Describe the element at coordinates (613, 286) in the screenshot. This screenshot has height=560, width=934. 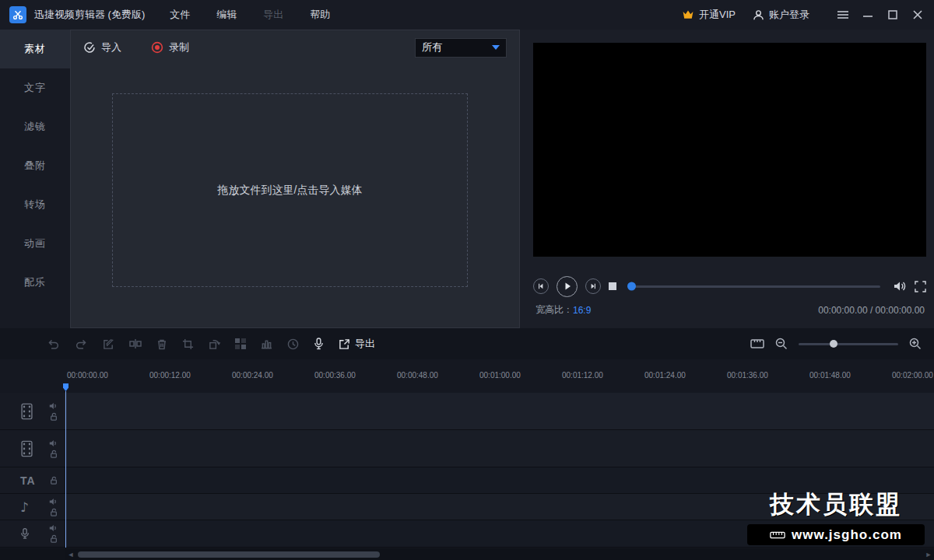
I see `stop-button` at that location.